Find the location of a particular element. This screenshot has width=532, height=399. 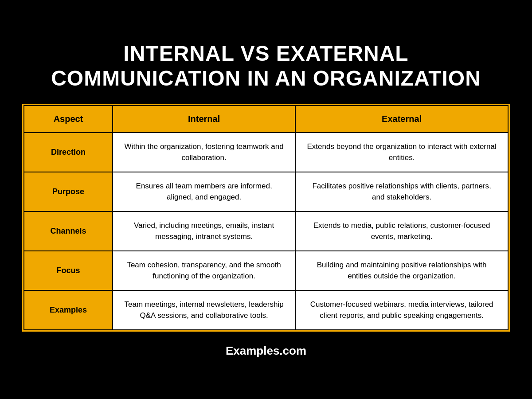

cell-internal: Ensures all team members are informed, a… is located at coordinates (204, 192).